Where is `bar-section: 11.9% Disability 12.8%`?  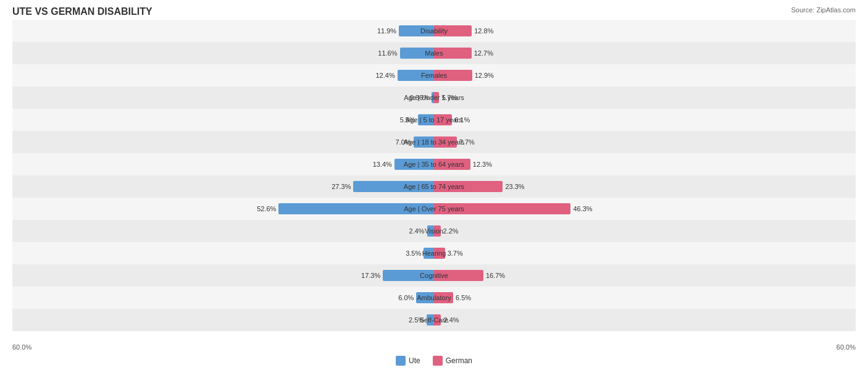
bar-section: 11.9% Disability 12.8% is located at coordinates (434, 31).